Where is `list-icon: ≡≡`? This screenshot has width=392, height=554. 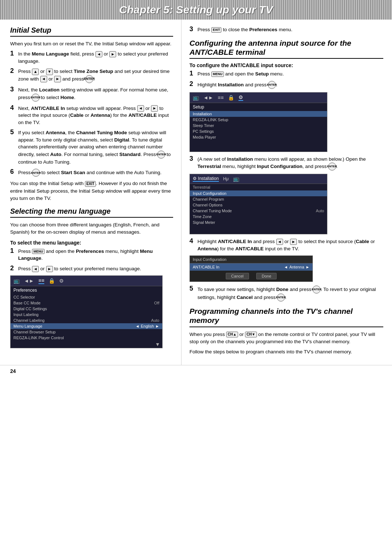 list-icon: ≡≡ is located at coordinates (41, 281).